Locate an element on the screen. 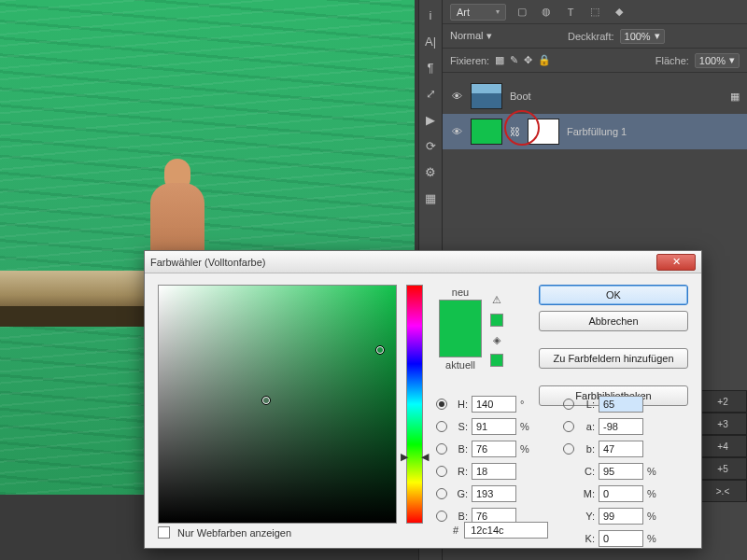  new-color-swatch is located at coordinates (460, 315).